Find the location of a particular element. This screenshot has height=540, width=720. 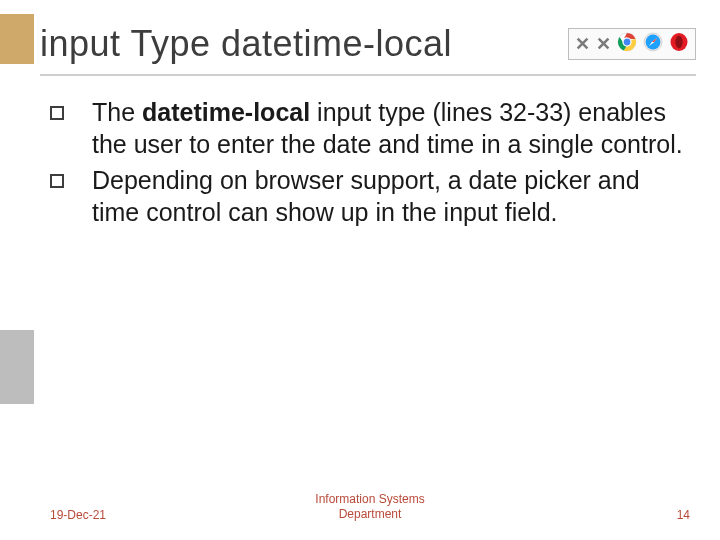

footer-center: Information Systems Department is located at coordinates (370, 507).